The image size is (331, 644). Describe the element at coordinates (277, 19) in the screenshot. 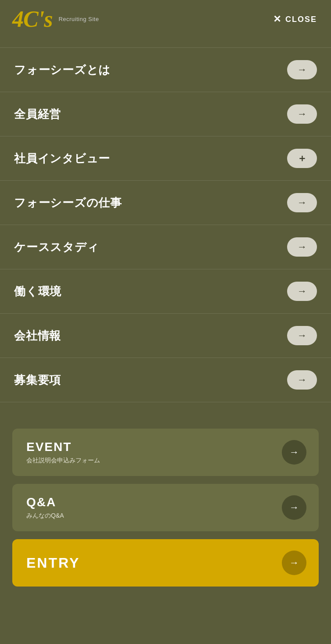

I see `close-x-icon: ✕` at that location.